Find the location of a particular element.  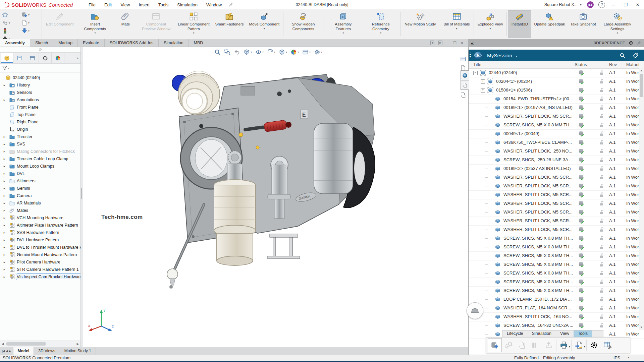

sheet-tab-motion-study-1: Motion Study 1 is located at coordinates (78, 351).